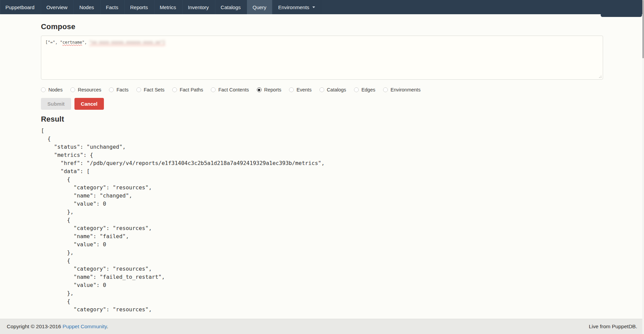 This screenshot has height=334, width=644. What do you see at coordinates (600, 77) in the screenshot?
I see `textarea-resize-grip` at bounding box center [600, 77].